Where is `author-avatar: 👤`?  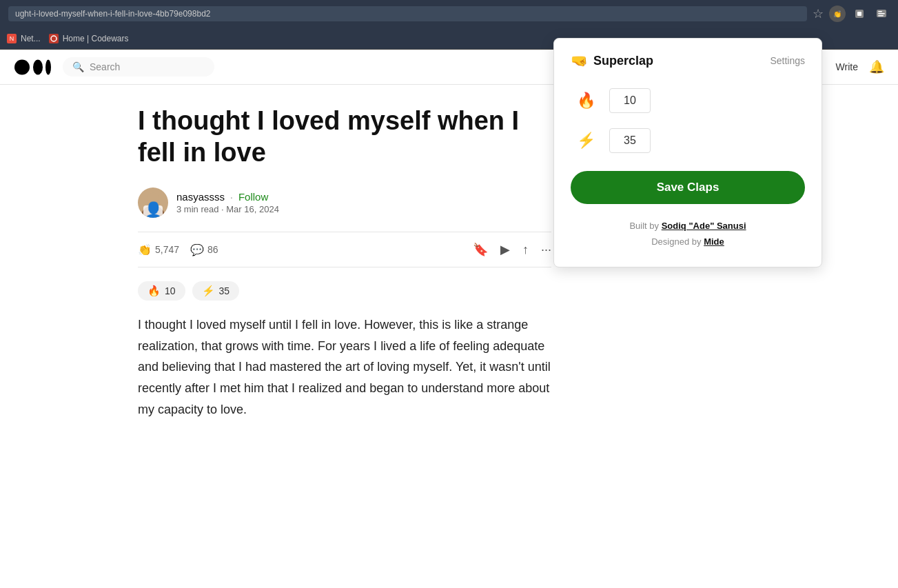 author-avatar: 👤 is located at coordinates (153, 203).